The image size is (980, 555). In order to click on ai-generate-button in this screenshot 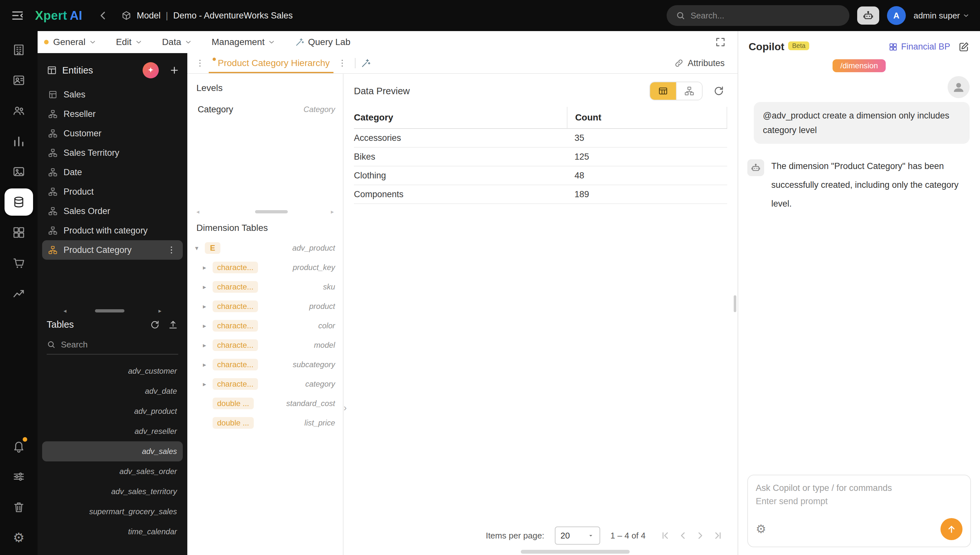, I will do `click(151, 70)`.